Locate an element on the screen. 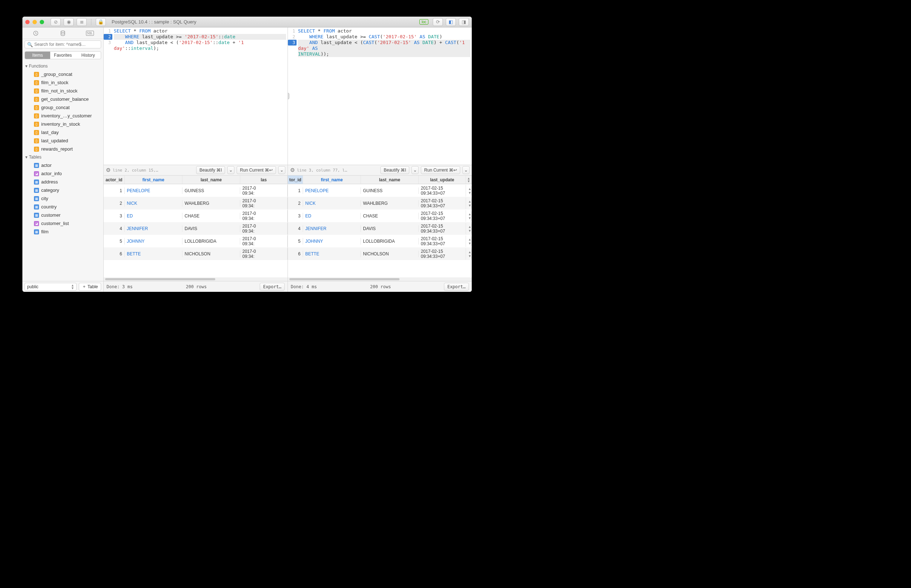  tree-item: {}last_day is located at coordinates (63, 132).